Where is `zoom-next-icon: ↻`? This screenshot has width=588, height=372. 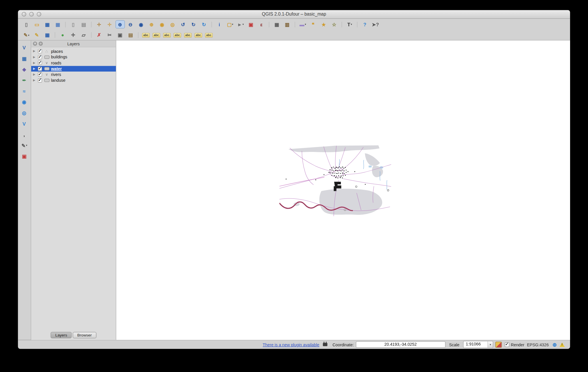
zoom-next-icon: ↻ is located at coordinates (194, 24).